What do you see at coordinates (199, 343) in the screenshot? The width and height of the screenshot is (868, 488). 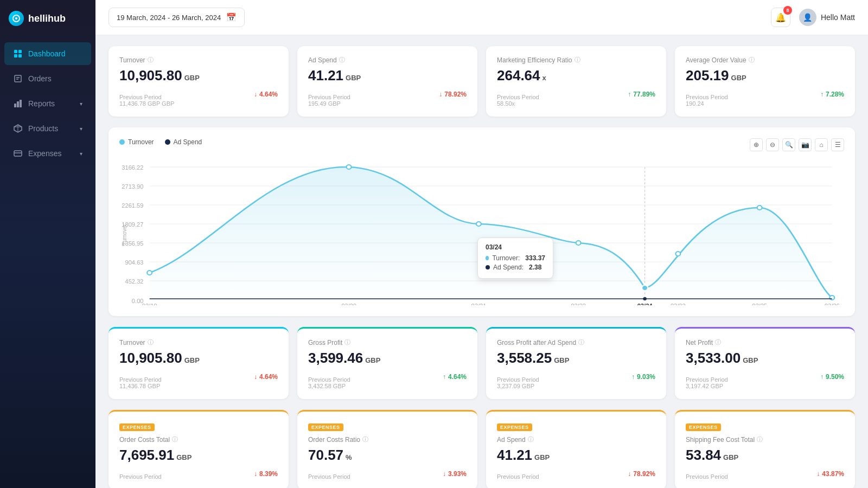 I see `metric-title: Turnover ⓘ` at bounding box center [199, 343].